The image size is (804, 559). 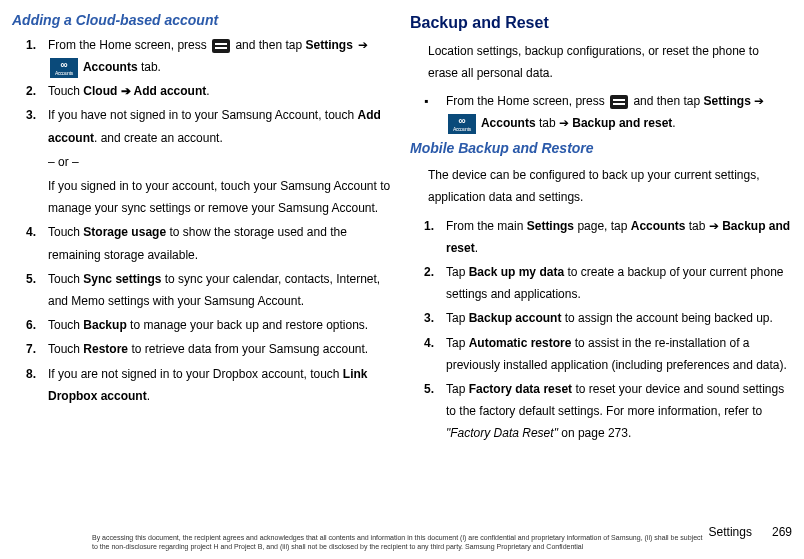 What do you see at coordinates (601, 186) in the screenshot?
I see `mobile-intro: The device can be configured to back up …` at bounding box center [601, 186].